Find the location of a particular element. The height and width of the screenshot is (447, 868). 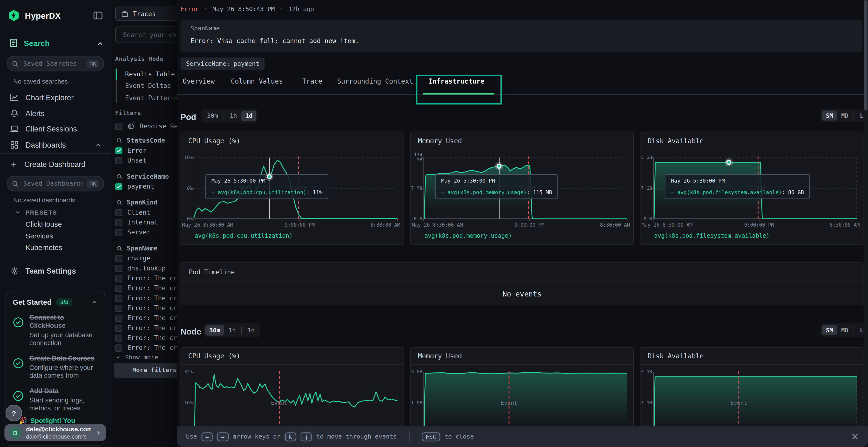

chevron-up-icon is located at coordinates (98, 145).